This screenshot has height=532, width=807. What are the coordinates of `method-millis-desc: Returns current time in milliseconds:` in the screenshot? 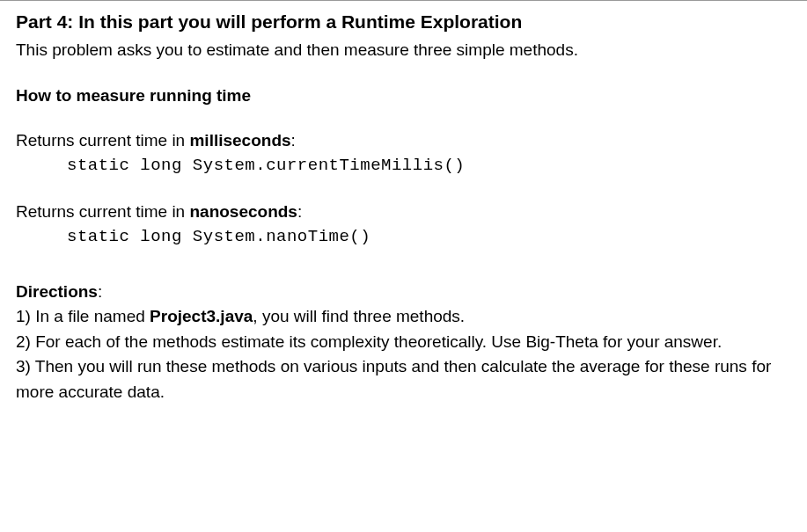 It's located at (401, 141).